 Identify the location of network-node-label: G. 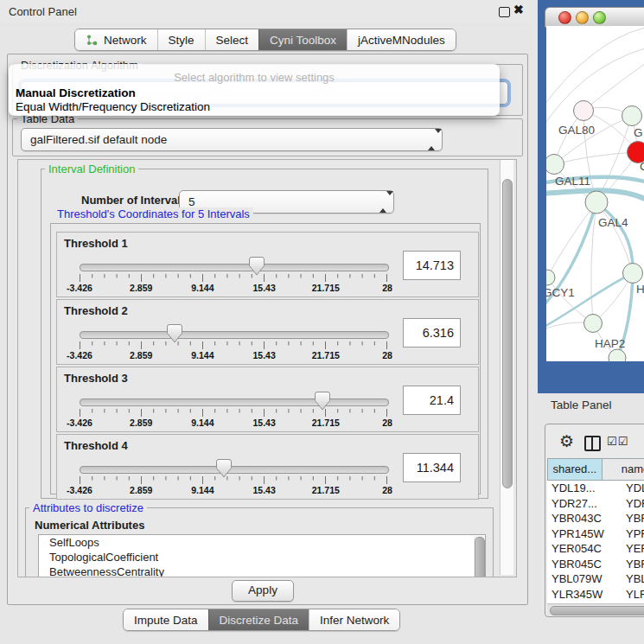
(638, 133).